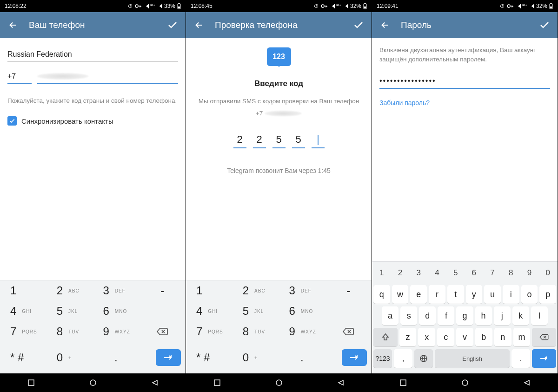  What do you see at coordinates (544, 337) in the screenshot?
I see `backspace-key` at bounding box center [544, 337].